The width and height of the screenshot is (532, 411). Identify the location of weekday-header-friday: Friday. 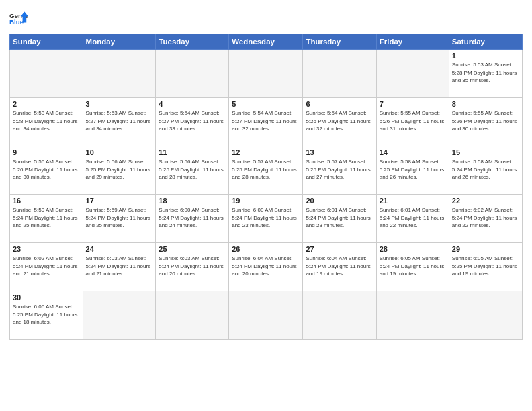
(412, 42).